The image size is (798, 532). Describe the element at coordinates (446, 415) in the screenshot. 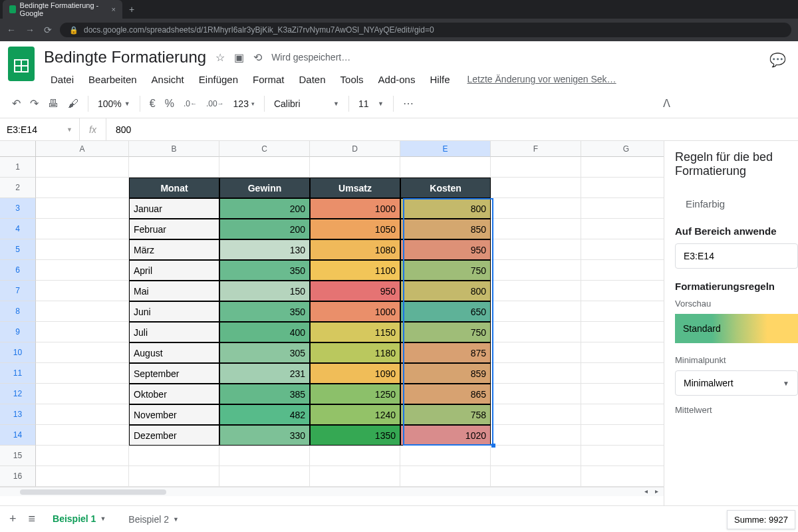

I see `cell-E13: 758` at that location.